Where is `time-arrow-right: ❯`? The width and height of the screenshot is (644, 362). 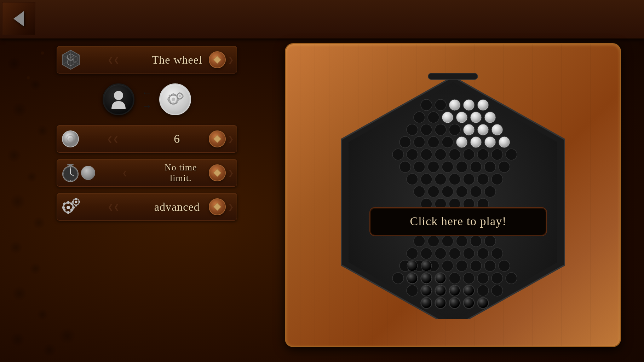
time-arrow-right: ❯ is located at coordinates (230, 173).